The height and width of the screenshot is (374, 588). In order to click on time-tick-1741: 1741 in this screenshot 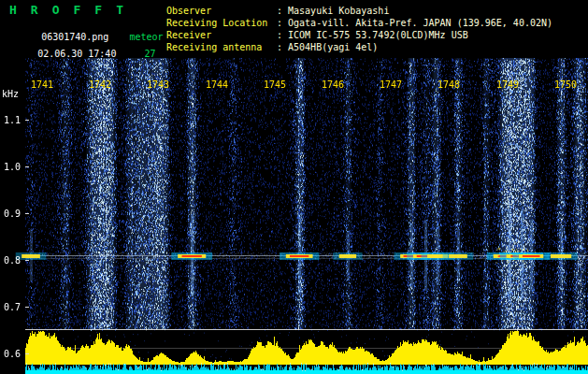, I will do `click(42, 84)`.